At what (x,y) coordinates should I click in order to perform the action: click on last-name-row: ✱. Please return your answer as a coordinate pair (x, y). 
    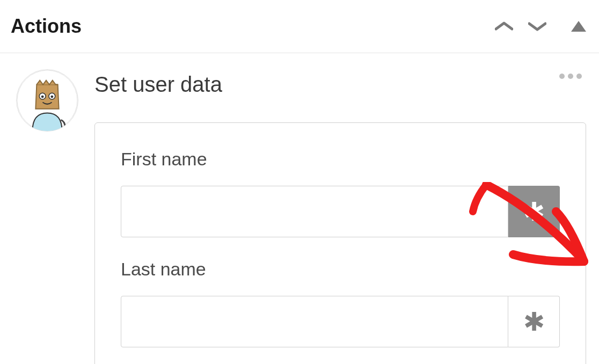
    Looking at the image, I should click on (340, 322).